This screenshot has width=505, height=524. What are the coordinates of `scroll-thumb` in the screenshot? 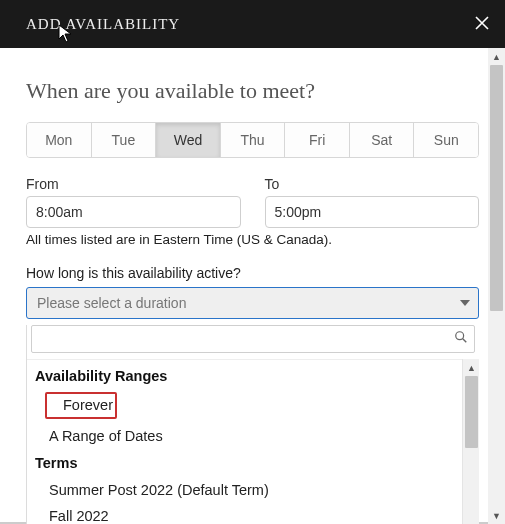 It's located at (472, 412).